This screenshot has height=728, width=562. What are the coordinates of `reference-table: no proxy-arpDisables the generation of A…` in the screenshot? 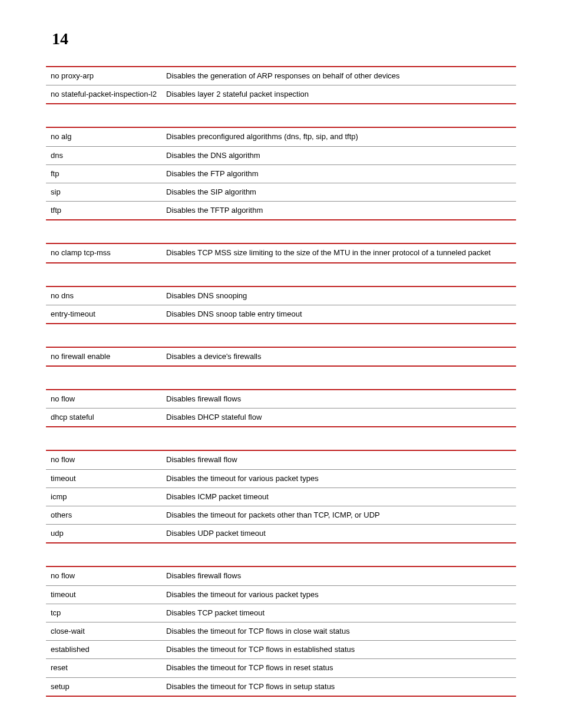 It's located at (281, 85).